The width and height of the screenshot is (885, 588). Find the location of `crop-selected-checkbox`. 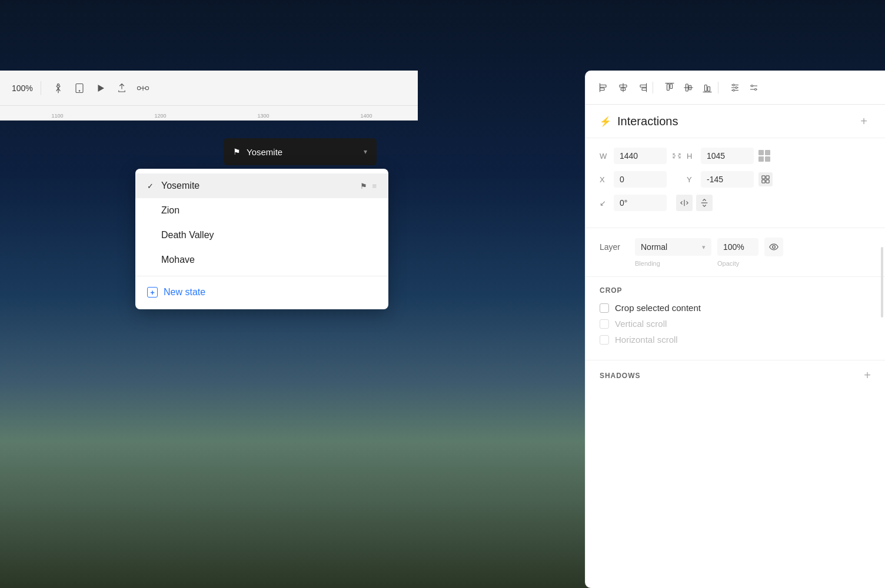

crop-selected-checkbox is located at coordinates (604, 308).